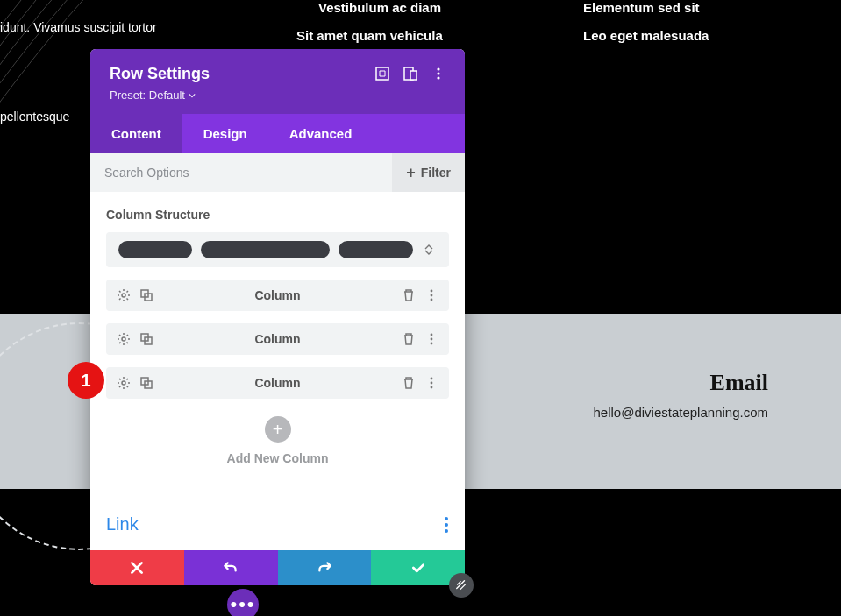  Describe the element at coordinates (382, 74) in the screenshot. I see `expand-icon` at that location.